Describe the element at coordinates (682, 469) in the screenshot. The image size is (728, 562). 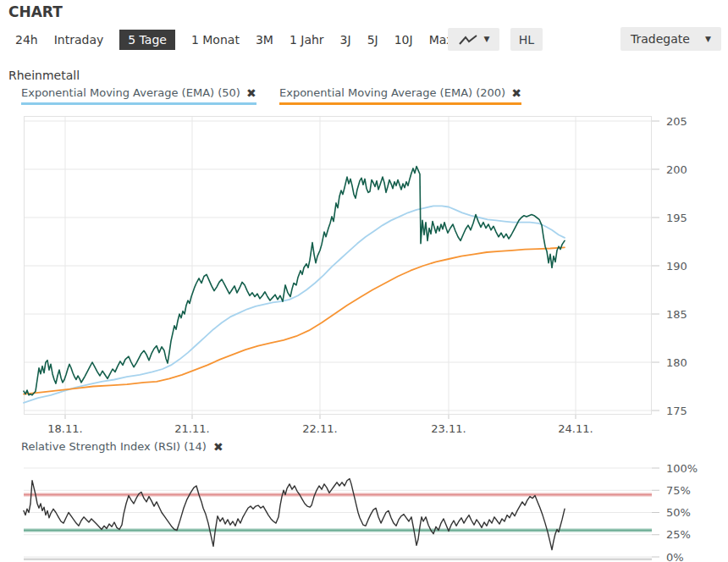
I see `rsi-y-axis-label: 100%` at that location.